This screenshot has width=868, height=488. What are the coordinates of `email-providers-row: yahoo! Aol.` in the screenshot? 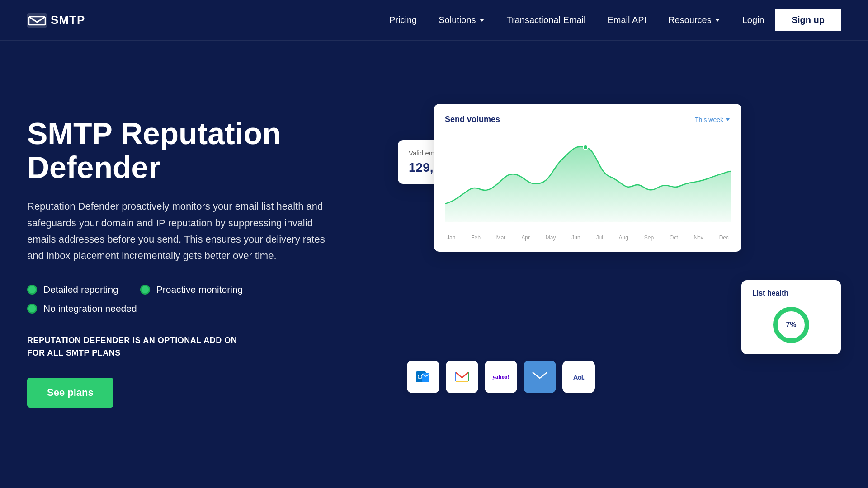 It's located at (501, 377).